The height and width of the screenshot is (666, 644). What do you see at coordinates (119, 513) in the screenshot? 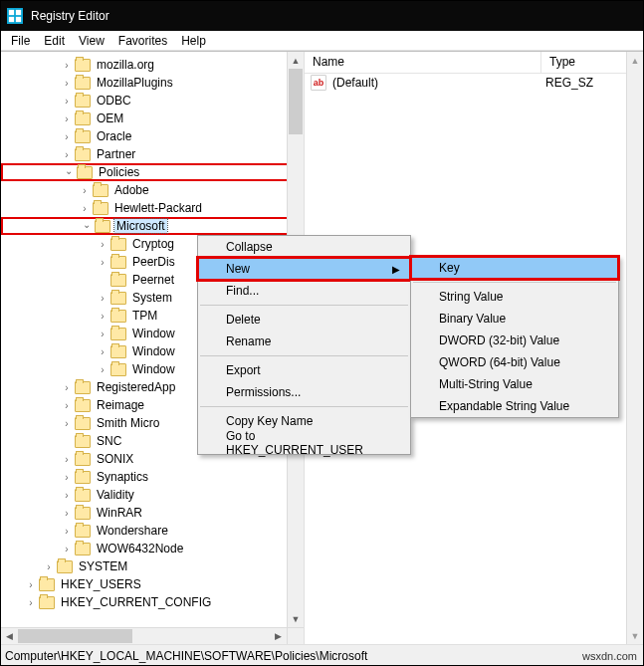
I see `tree-item-label: WinRAR` at bounding box center [119, 513].